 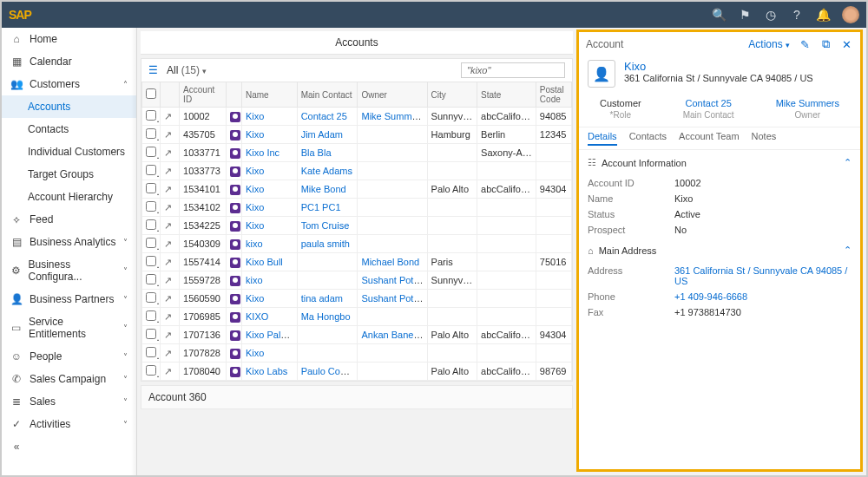 What do you see at coordinates (69, 242) in the screenshot?
I see `sidebar-item: ▤Business Analytics˅` at bounding box center [69, 242].